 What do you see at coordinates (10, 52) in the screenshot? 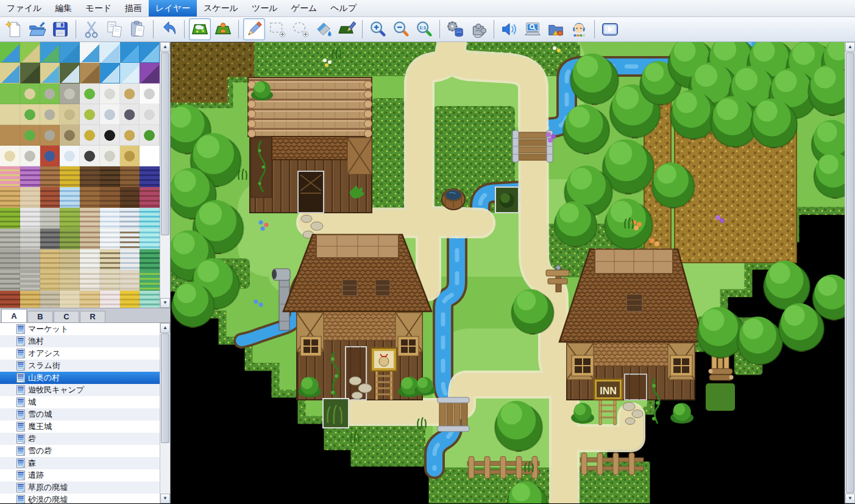
I see `palette-tile-r0-c0` at bounding box center [10, 52].